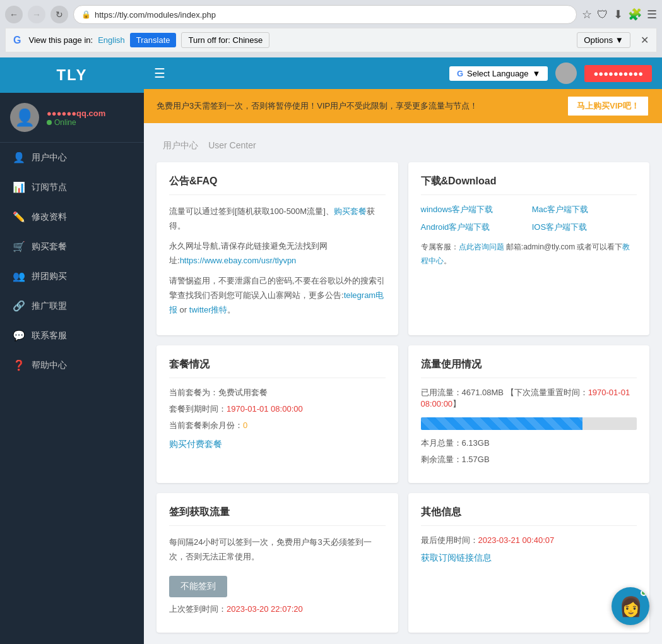 Image resolution: width=662 pixels, height=644 pixels. I want to click on address-bar: 🔒 https://tly.com/modules/index.php, so click(325, 15).